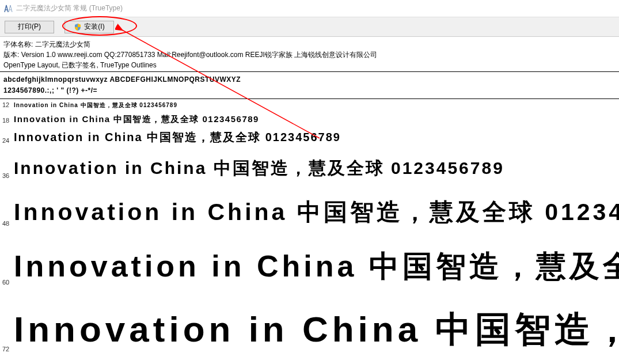  What do you see at coordinates (310, 54) in the screenshot?
I see `font-info: 字体名称: 二字元魔法少女简 版本: Version 1.0 www.reeji…` at bounding box center [310, 54].